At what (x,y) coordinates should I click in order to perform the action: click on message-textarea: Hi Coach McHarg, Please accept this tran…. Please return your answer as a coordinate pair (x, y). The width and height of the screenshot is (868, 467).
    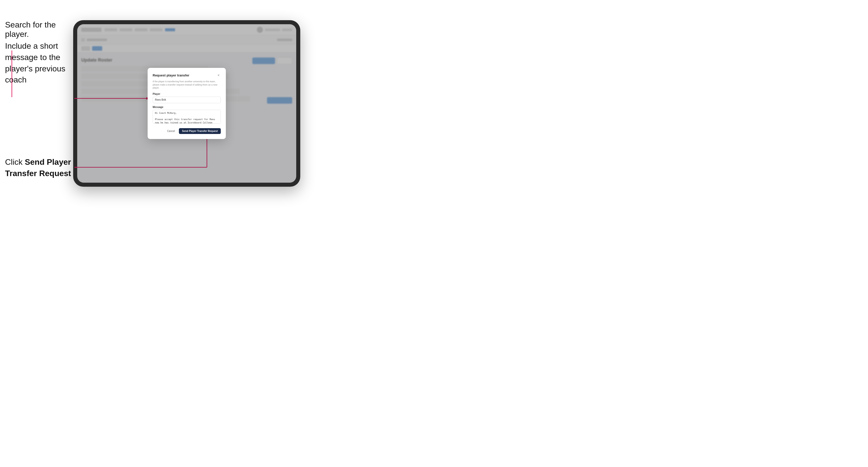
    Looking at the image, I should click on (187, 117).